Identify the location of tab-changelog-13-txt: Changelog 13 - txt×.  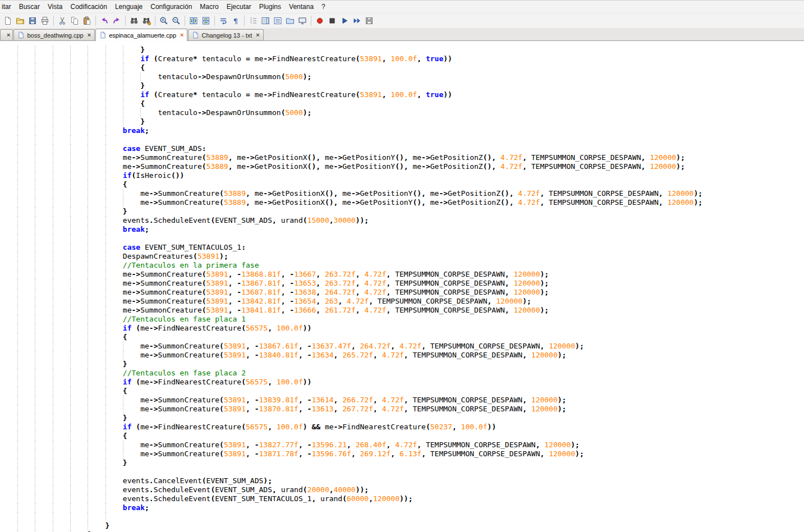
(226, 35).